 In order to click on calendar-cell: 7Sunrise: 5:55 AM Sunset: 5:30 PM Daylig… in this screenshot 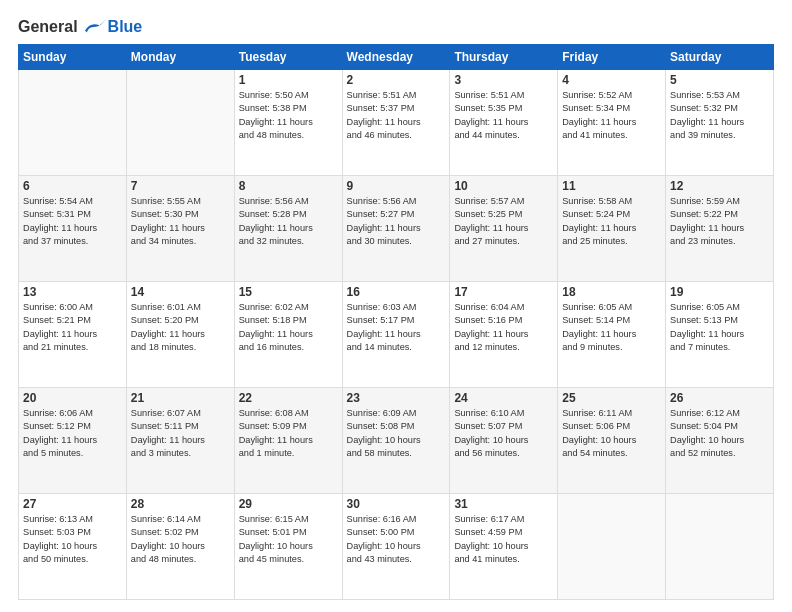, I will do `click(180, 229)`.